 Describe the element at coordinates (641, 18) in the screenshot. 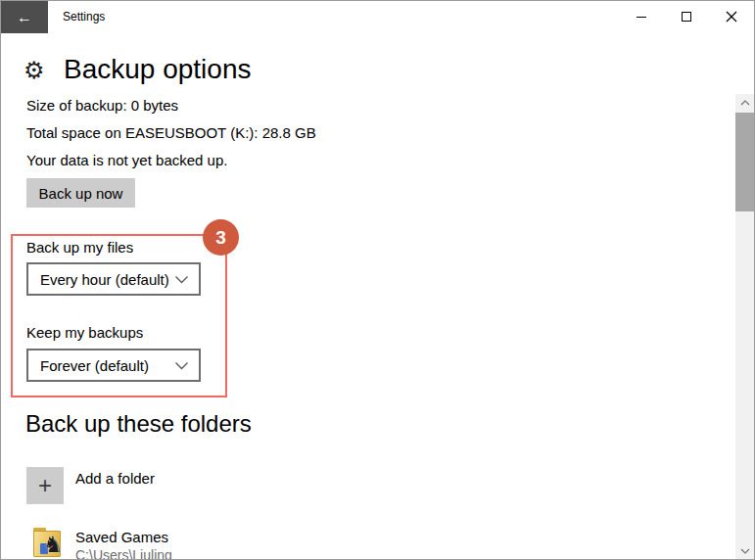

I see `minimize-icon` at that location.